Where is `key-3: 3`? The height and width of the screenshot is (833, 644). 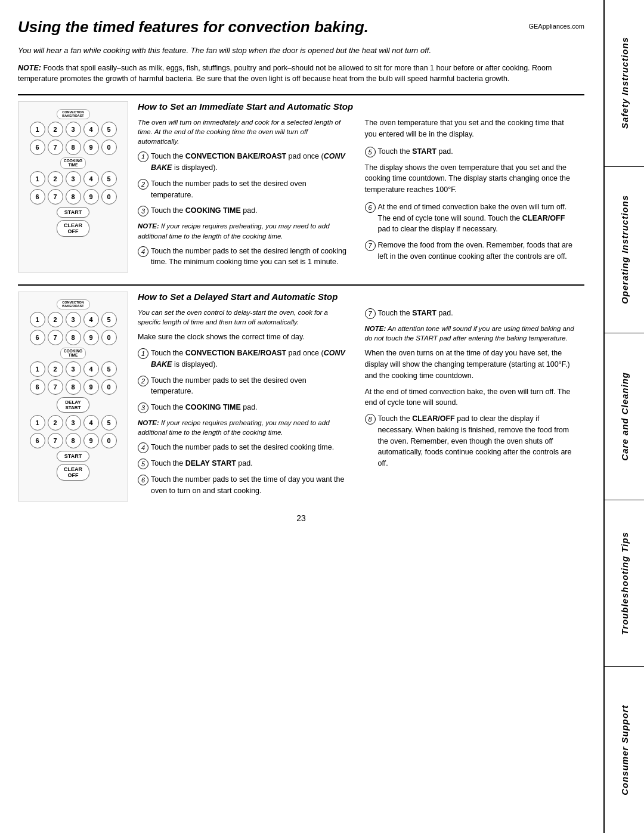
key-3: 3 is located at coordinates (73, 129).